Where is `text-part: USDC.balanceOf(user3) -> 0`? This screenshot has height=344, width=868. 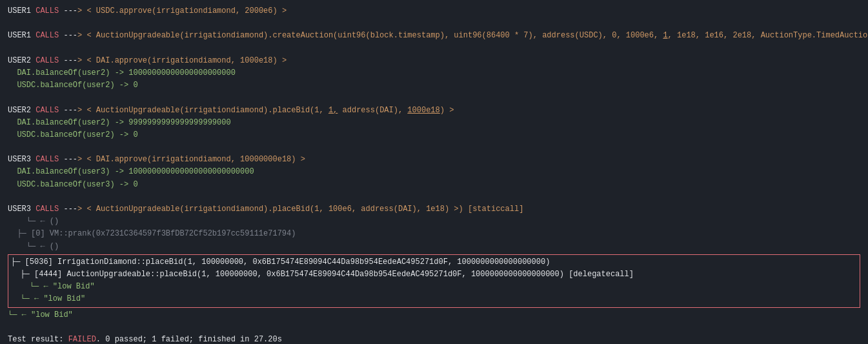
text-part: USDC.balanceOf(user3) -> 0 is located at coordinates (73, 185).